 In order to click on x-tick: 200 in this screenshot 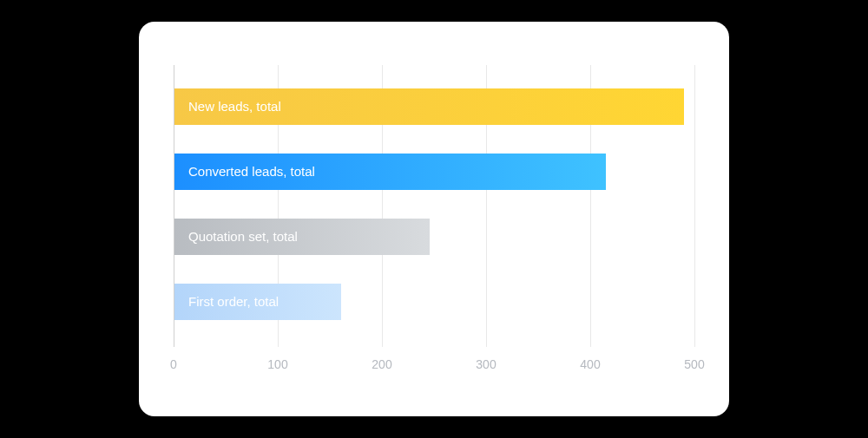, I will do `click(382, 364)`.